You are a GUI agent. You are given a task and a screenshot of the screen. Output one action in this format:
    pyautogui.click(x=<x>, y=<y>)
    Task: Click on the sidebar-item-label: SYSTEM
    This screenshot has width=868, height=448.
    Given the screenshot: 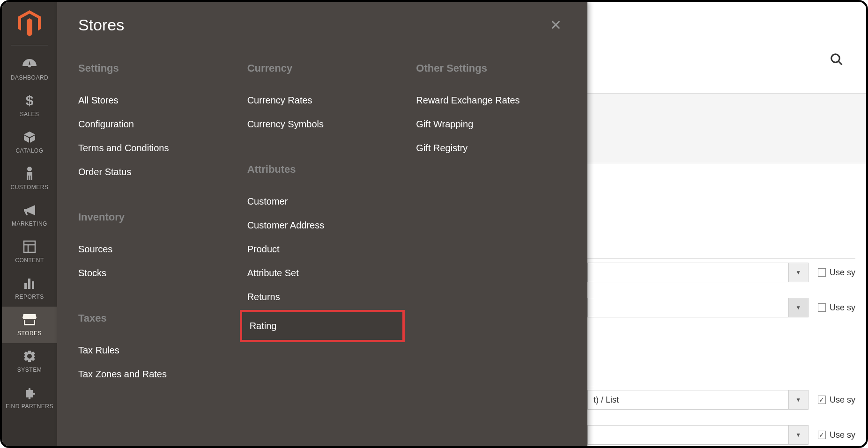 What is the action you would take?
    pyautogui.click(x=30, y=370)
    